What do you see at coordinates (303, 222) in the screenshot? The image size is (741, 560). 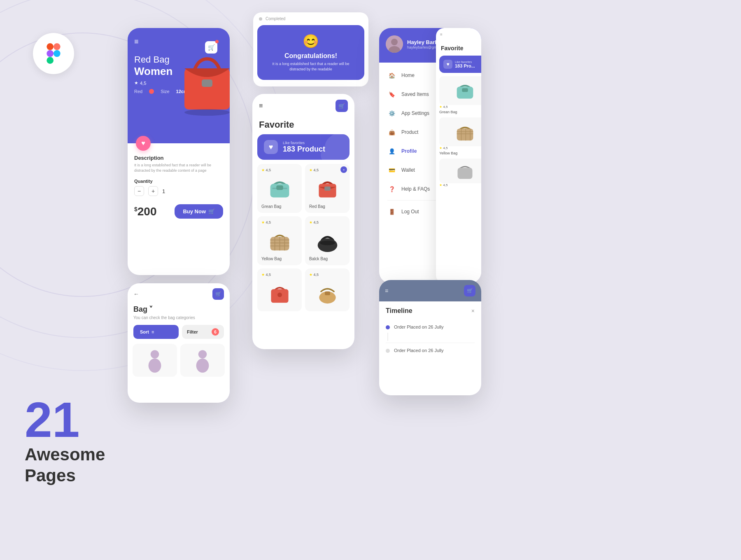 I see `screen-favorite: ≡ 🛒 Favorite ♥ Like favorites 183 Produc…` at bounding box center [303, 222].